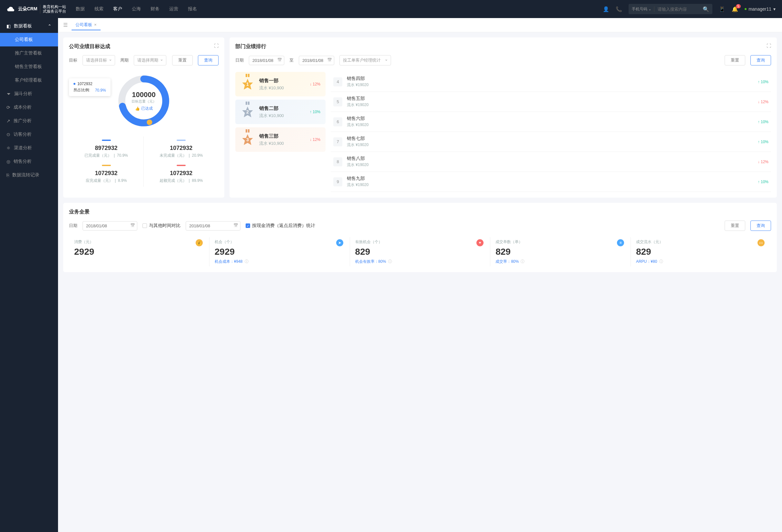  What do you see at coordinates (281, 225) in the screenshot?
I see `cash-checkbox: ✓ 按现金消费（返点后消费）统计` at bounding box center [281, 225].